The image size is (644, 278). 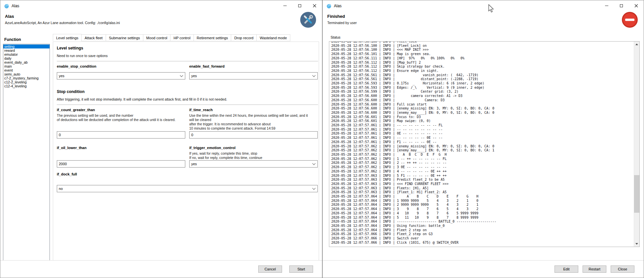 I want to click on stop-badge-icon, so click(x=630, y=20).